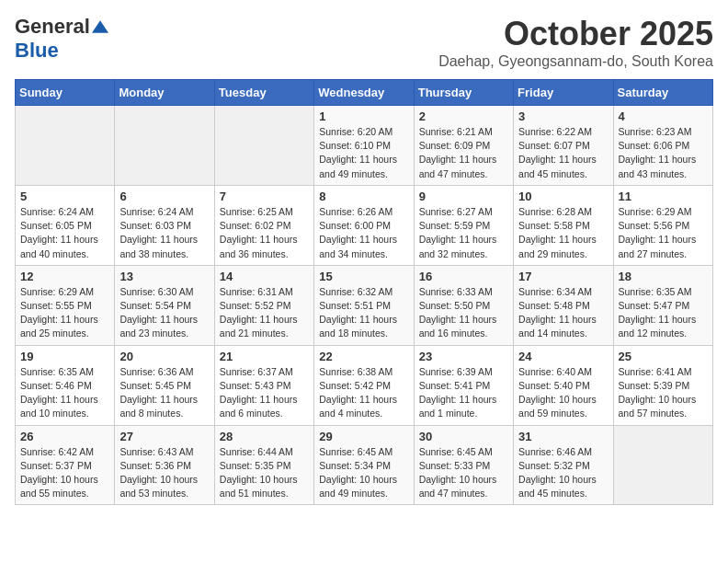 The image size is (728, 563). Describe the element at coordinates (563, 313) in the screenshot. I see `day-info: Sunrise: 6:34 AM Sunset: 5:48 PM Dayligh…` at that location.